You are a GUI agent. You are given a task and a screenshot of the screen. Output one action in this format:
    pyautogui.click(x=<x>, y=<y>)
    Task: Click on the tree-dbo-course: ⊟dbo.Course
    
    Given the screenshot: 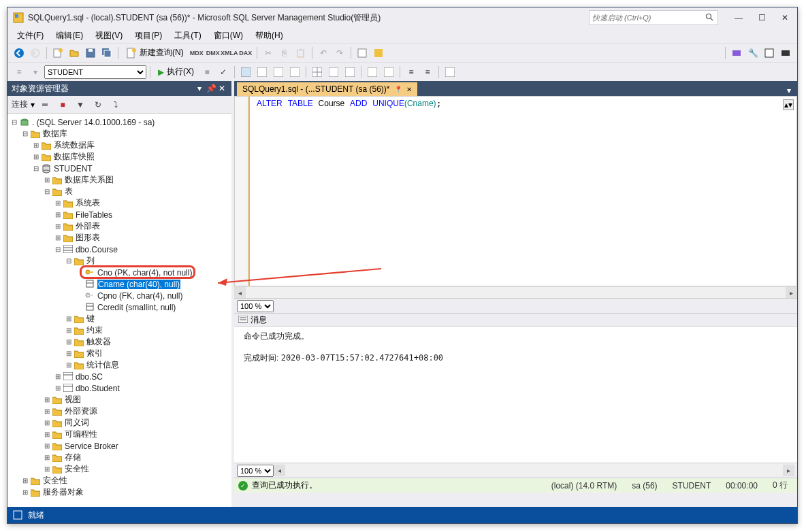 What is the action you would take?
    pyautogui.click(x=120, y=249)
    